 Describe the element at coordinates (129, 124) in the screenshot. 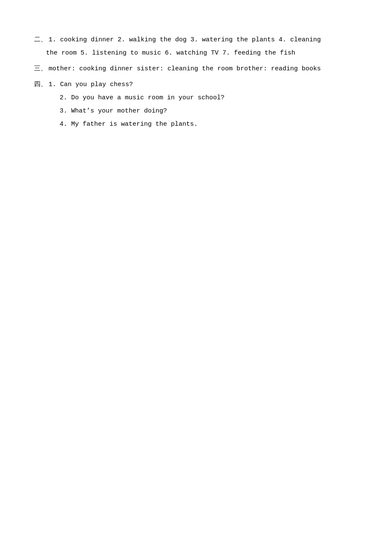

I see `section-4-subitem-4-text: 4. My father is watering the plants.` at that location.